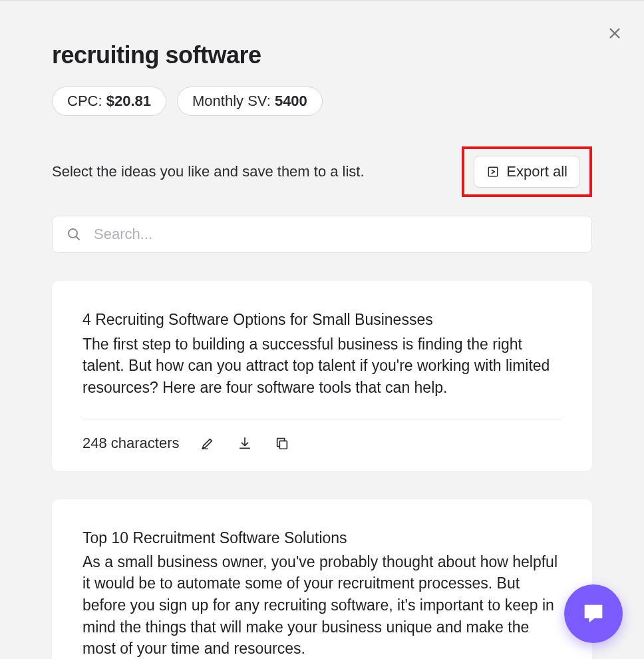  What do you see at coordinates (322, 419) in the screenshot?
I see `card-divider` at bounding box center [322, 419].